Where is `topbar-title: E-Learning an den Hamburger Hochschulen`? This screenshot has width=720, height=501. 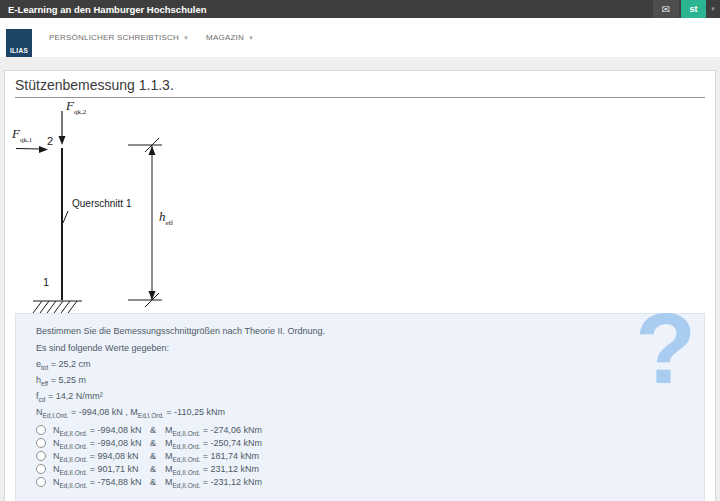 topbar-title: E-Learning an den Hamburger Hochschulen is located at coordinates (326, 9).